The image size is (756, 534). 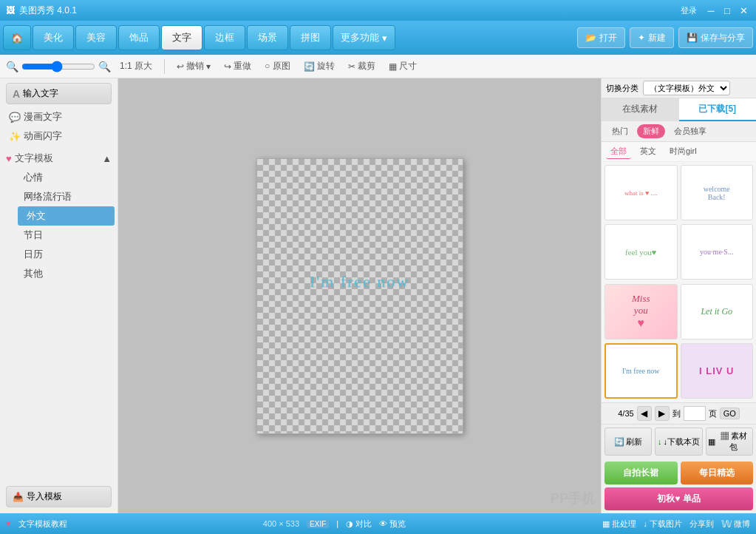 I want to click on next-page-button: ▶, so click(x=662, y=413).